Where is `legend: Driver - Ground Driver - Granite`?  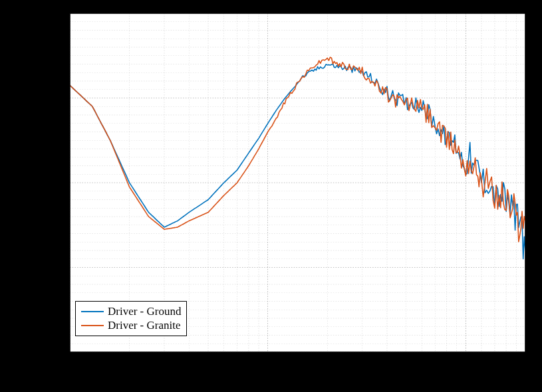
legend: Driver - Ground Driver - Granite is located at coordinates (131, 319).